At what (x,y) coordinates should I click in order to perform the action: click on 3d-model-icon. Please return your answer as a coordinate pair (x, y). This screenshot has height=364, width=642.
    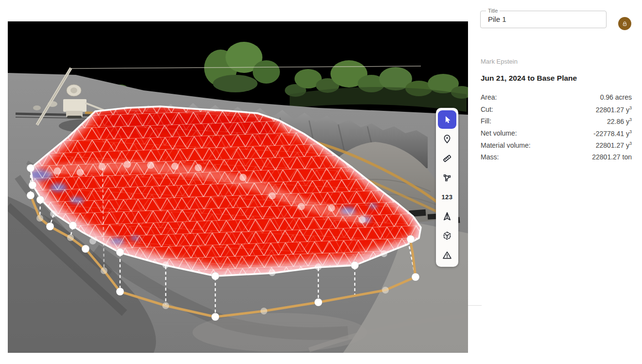
    Looking at the image, I should click on (447, 236).